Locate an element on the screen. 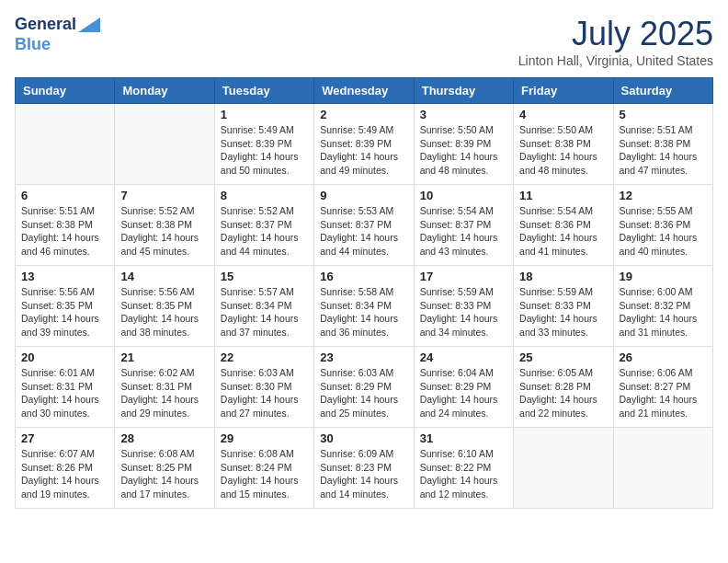 The image size is (728, 563). calendar-cell: 1Sunrise: 5:49 AMSunset: 8:39 PMDaylight… is located at coordinates (264, 144).